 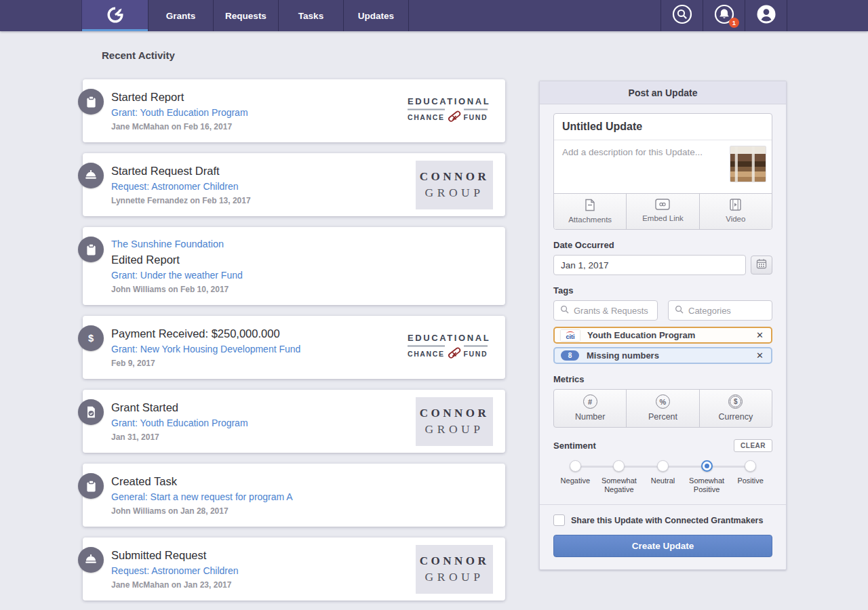 What do you see at coordinates (663, 245) in the screenshot?
I see `date-occurred-label: Date Occurred` at bounding box center [663, 245].